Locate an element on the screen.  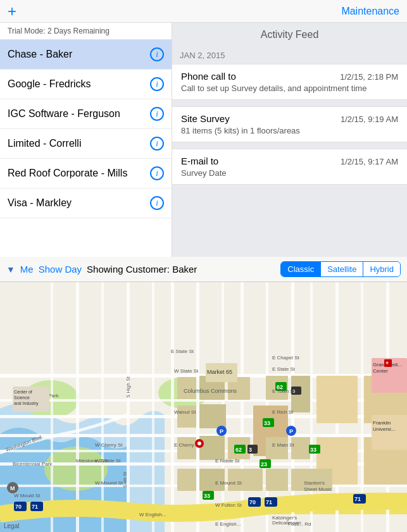
top-bar: + Maintenance is located at coordinates (204, 11).